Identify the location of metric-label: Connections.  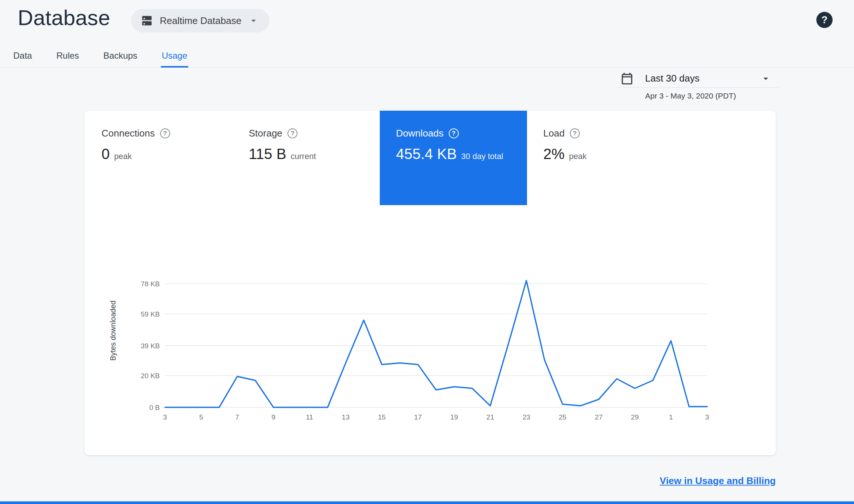
(128, 134).